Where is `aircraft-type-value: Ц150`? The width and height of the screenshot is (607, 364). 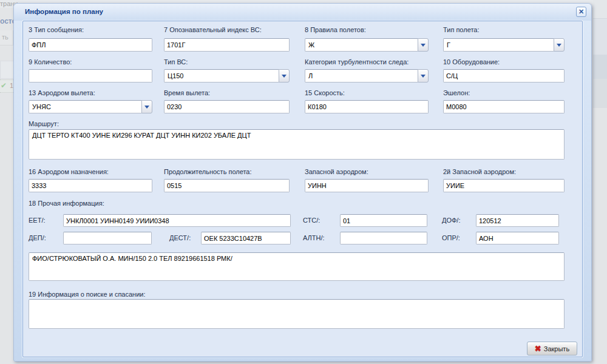 aircraft-type-value: Ц150 is located at coordinates (221, 76).